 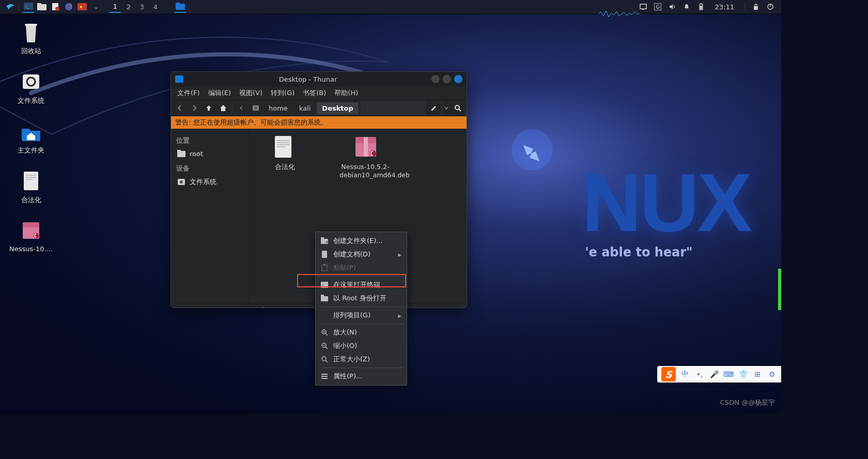 I want to click on ime-lang: 中, so click(x=685, y=374).